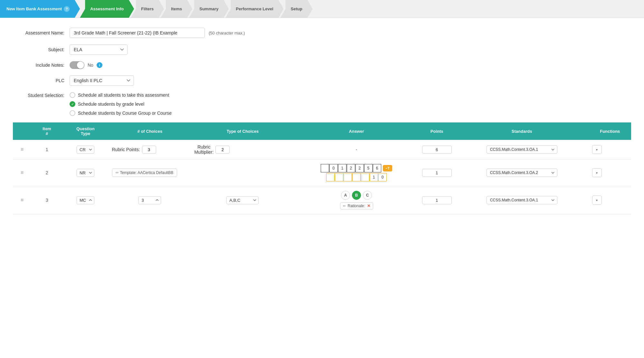 The height and width of the screenshot is (358, 644). I want to click on points-box-2: 1, so click(437, 173).